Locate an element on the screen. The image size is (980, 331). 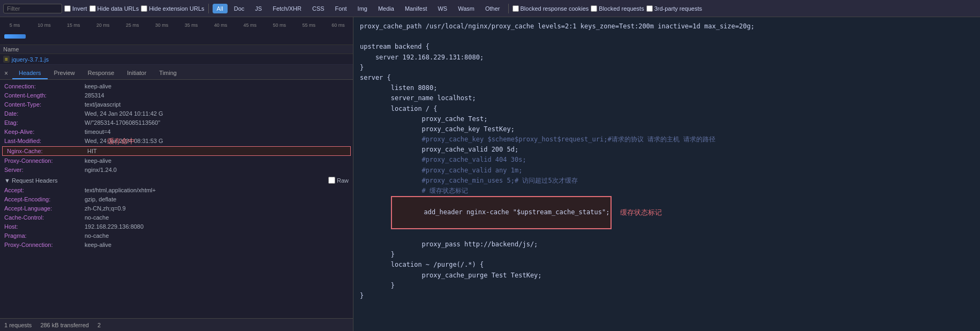
code-line-25: } is located at coordinates (667, 296).